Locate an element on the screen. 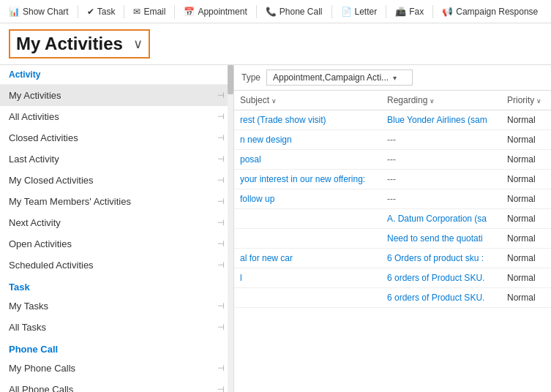 The image size is (551, 392). dropdown-category-label: Phone Call is located at coordinates (117, 348).